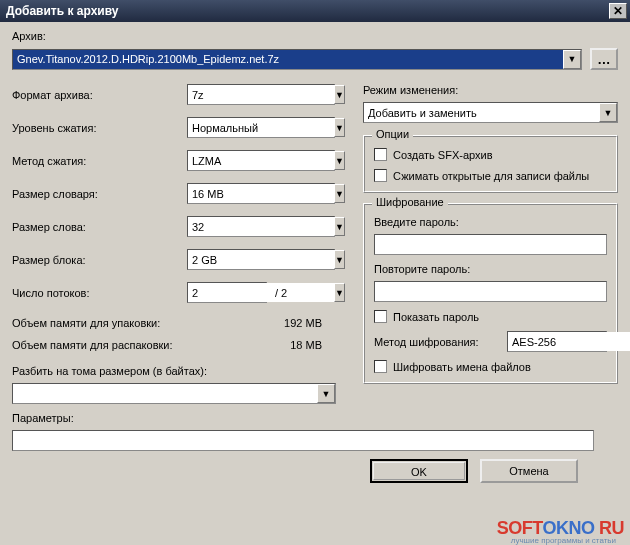 The height and width of the screenshot is (545, 630). Describe the element at coordinates (142, 323) in the screenshot. I see `pack-mem-label: Объем памяти для упаковки:` at that location.